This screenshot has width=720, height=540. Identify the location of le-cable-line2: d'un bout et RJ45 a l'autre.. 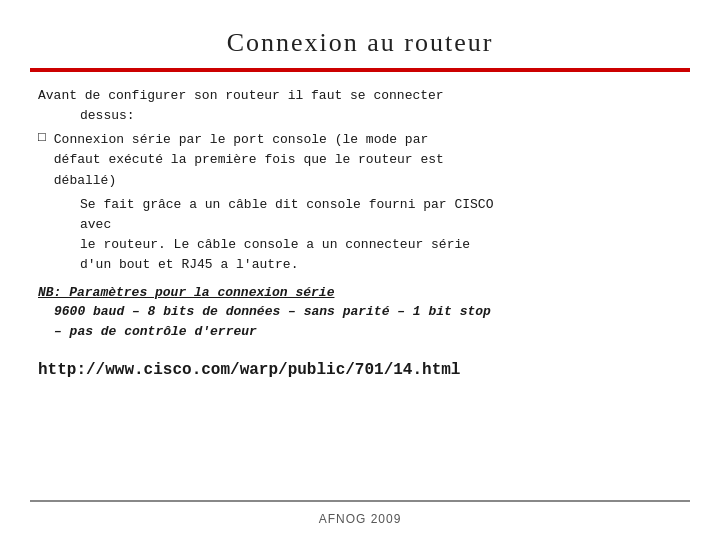
(189, 264).